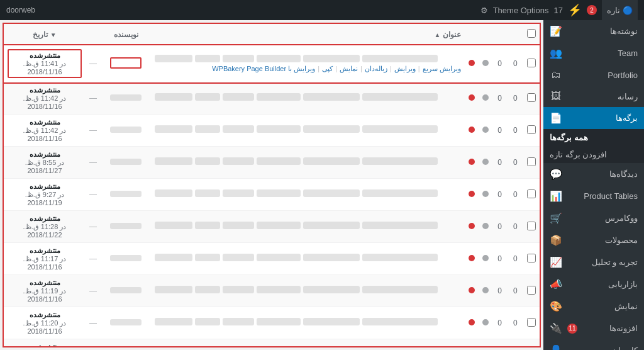 This screenshot has width=644, height=350. Describe the element at coordinates (441, 69) in the screenshot. I see `row-action: ویرایش سریع` at that location.